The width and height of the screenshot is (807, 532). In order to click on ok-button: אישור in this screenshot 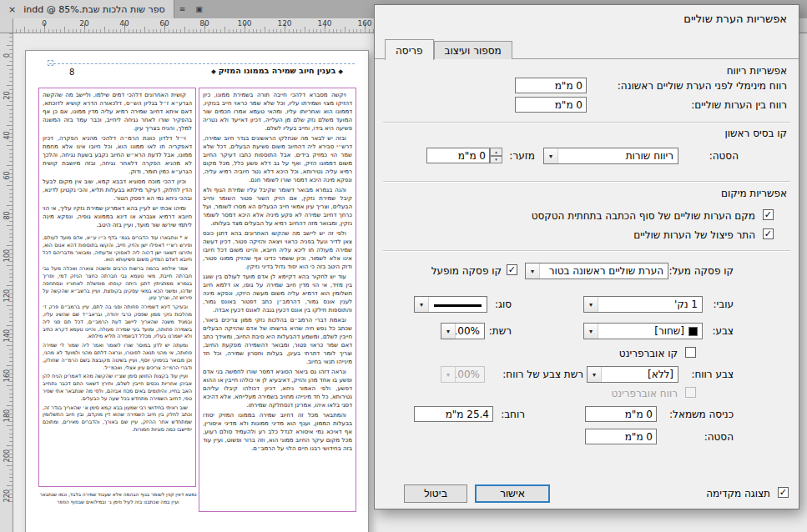, I will do `click(512, 494)`.